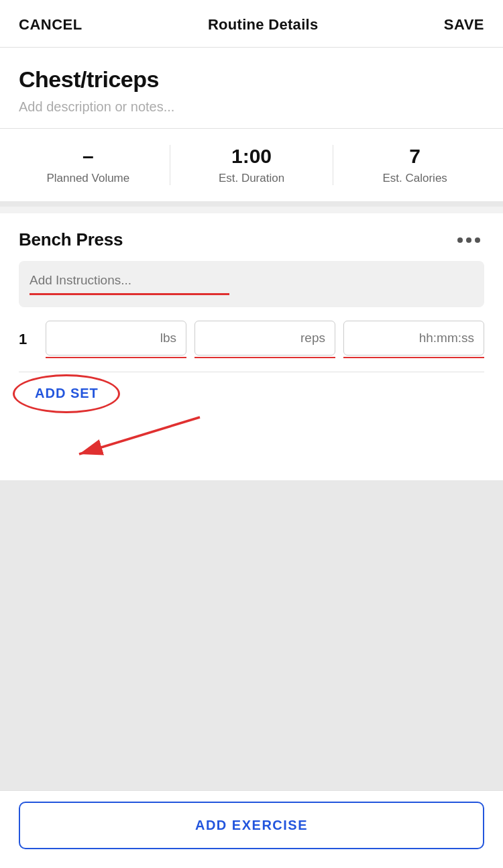 The width and height of the screenshot is (503, 868). Describe the element at coordinates (252, 284) in the screenshot. I see `instructions-container` at that location.